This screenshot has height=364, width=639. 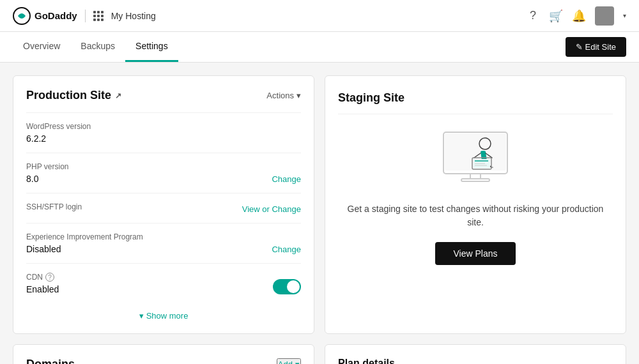 What do you see at coordinates (320, 47) in the screenshot?
I see `sub-nav: Overview Backups Settings ✎ Edit Site` at bounding box center [320, 47].